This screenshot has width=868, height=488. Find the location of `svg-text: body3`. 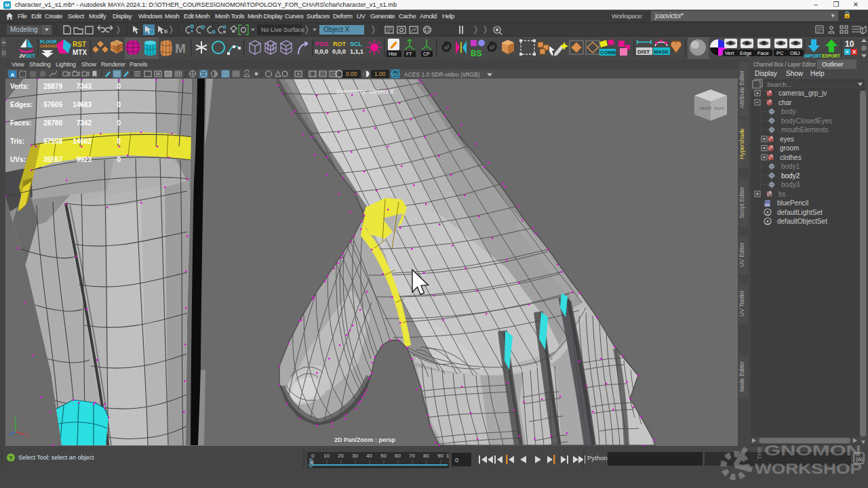

svg-text: body3 is located at coordinates (791, 184).